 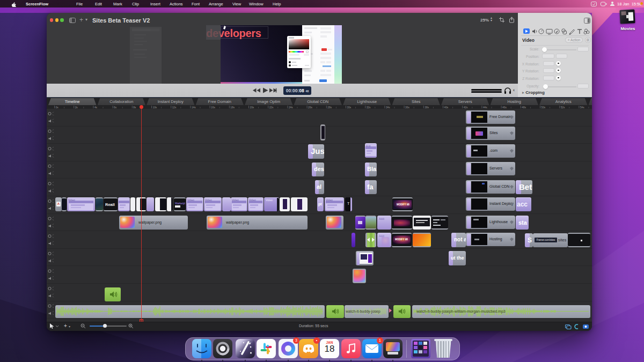 I want to click on svg-text: 24s, so click(x=291, y=107).